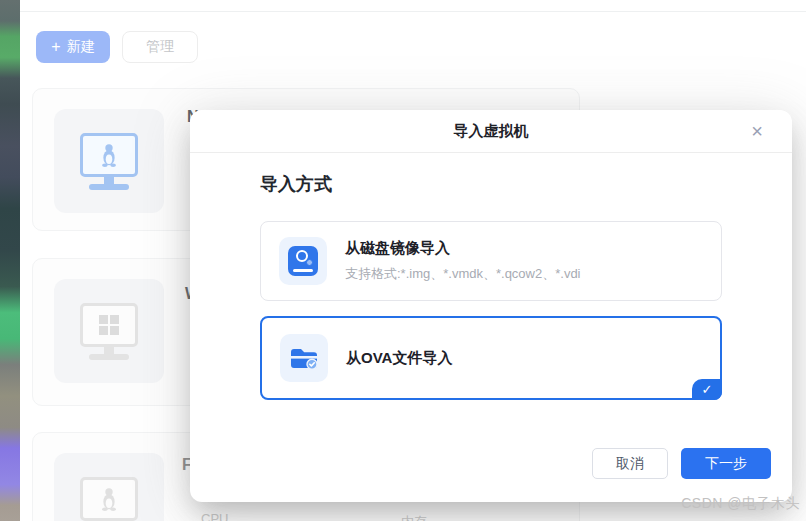 Image resolution: width=806 pixels, height=521 pixels. I want to click on disk-image-icon, so click(303, 261).